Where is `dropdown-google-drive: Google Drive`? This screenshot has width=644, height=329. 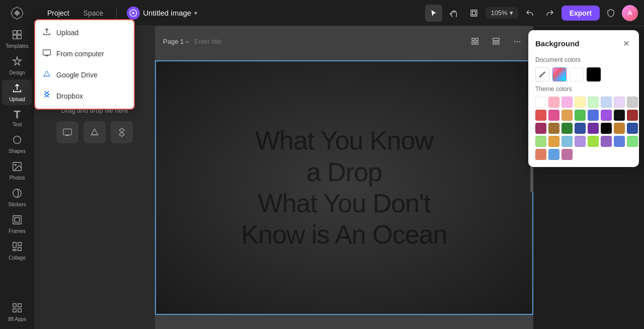
dropdown-google-drive: Google Drive is located at coordinates (85, 75).